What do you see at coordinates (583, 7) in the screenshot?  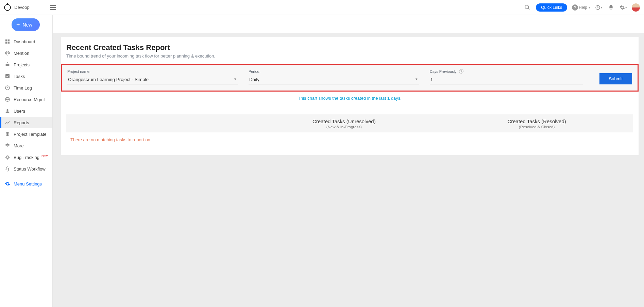 I see `help-label: Help` at bounding box center [583, 7].